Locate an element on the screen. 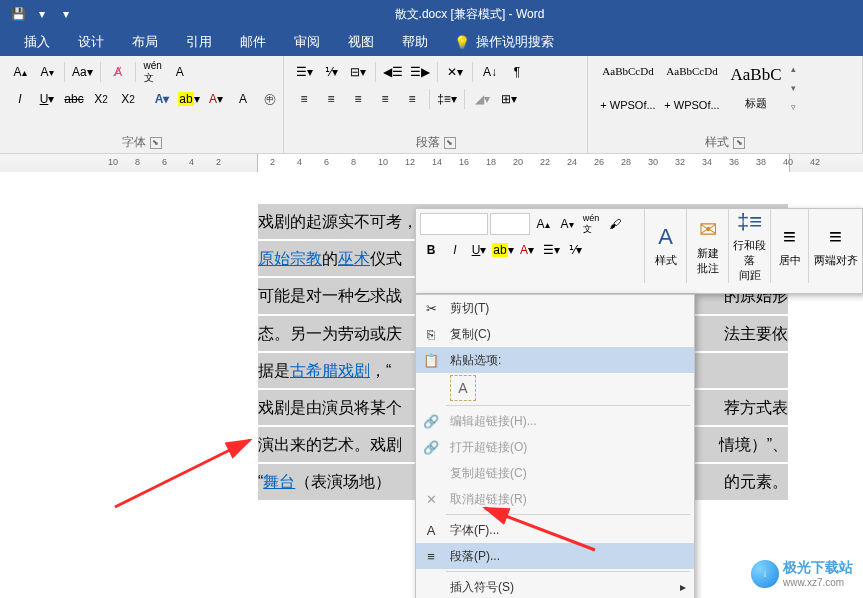 Image resolution: width=863 pixels, height=598 pixels. more-icon: ▾ is located at coordinates (66, 14).